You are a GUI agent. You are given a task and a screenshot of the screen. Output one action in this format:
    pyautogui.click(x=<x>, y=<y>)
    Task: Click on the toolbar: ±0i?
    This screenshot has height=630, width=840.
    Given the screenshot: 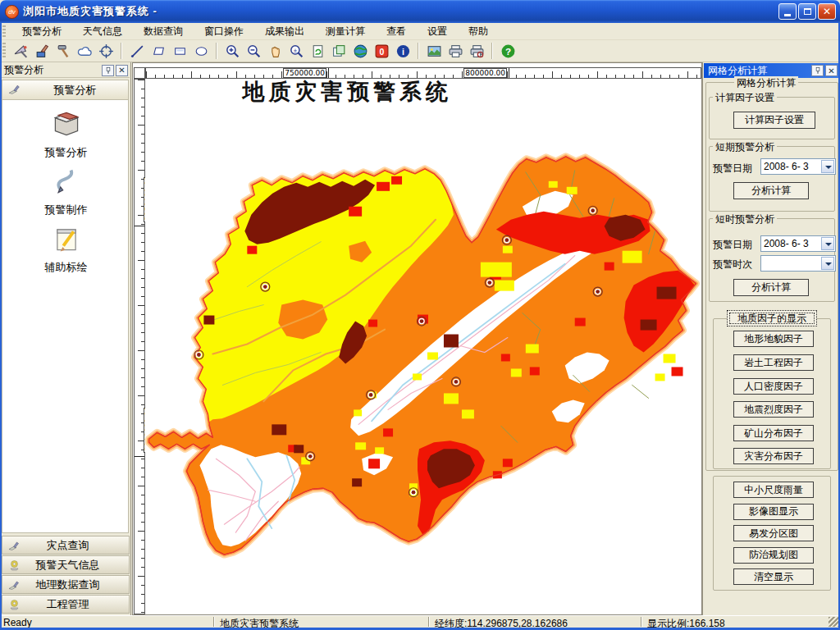 What is the action you would take?
    pyautogui.click(x=420, y=51)
    